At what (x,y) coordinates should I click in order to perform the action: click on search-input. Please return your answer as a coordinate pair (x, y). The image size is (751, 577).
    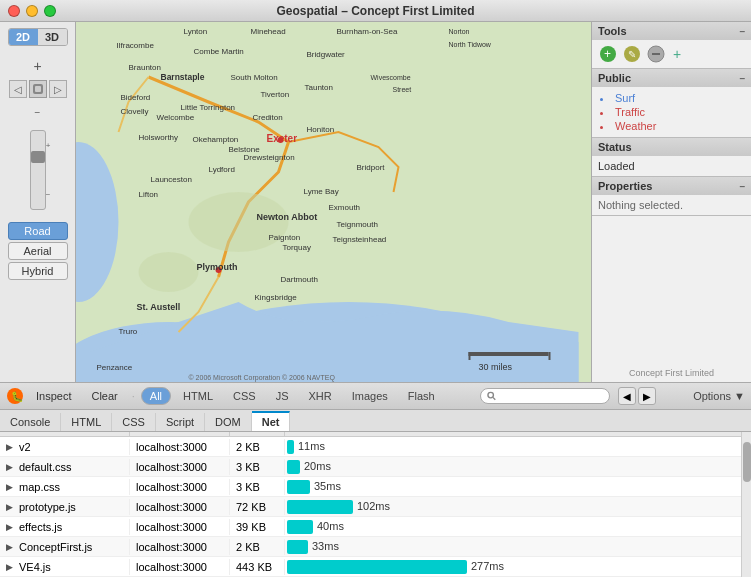
    Looking at the image, I should click on (550, 396).